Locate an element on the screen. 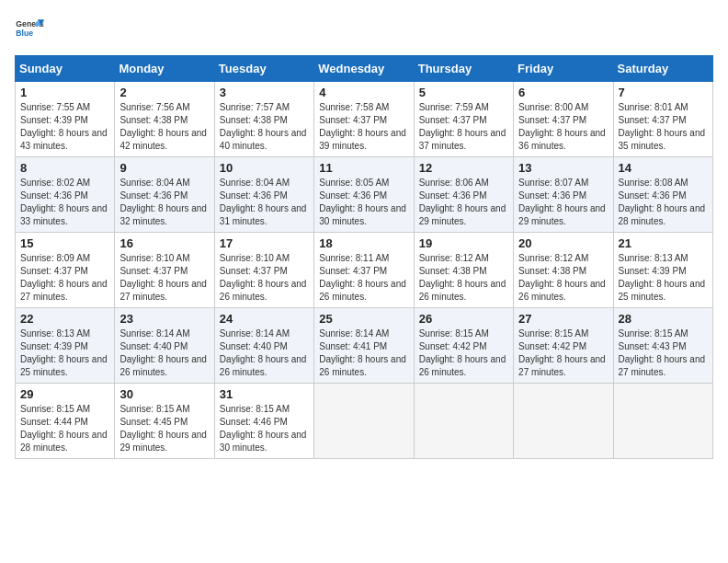 Image resolution: width=728 pixels, height=563 pixels. calendar-cell: 4 Sunrise: 7:58 AMSunset: 4:37 PMDayligh… is located at coordinates (364, 120).